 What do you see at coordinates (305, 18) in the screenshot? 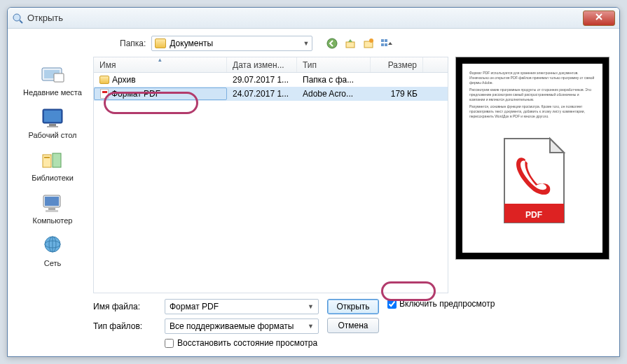
I see `window-title: Открыть` at bounding box center [305, 18].